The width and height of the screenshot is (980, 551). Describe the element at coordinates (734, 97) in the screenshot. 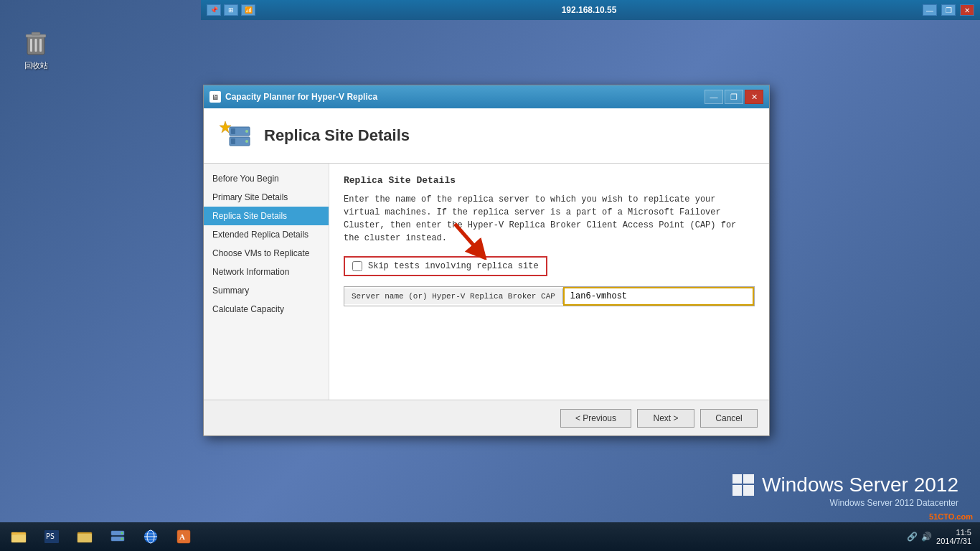

I see `dialog-restore-btn: ❐` at that location.